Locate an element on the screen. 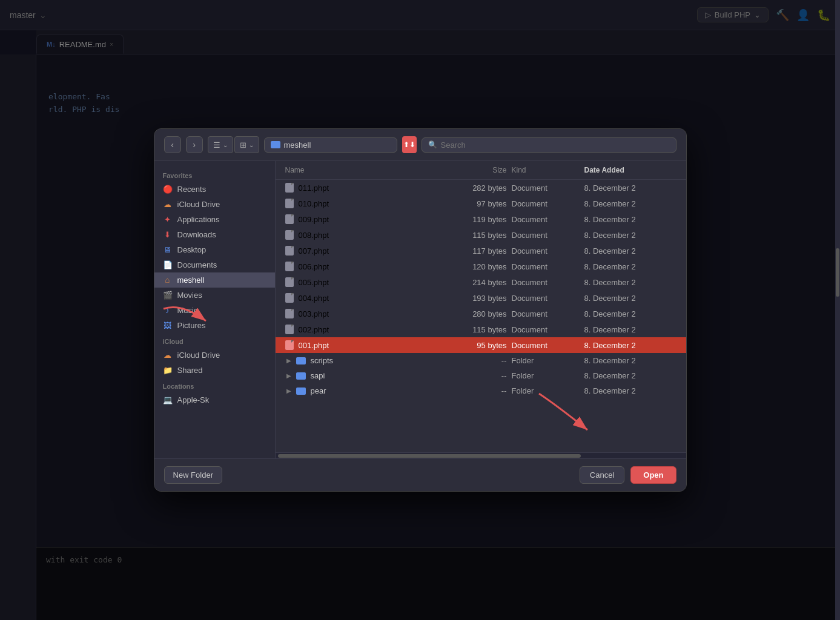 The image size is (840, 620). music-icon: ♪ is located at coordinates (168, 310).